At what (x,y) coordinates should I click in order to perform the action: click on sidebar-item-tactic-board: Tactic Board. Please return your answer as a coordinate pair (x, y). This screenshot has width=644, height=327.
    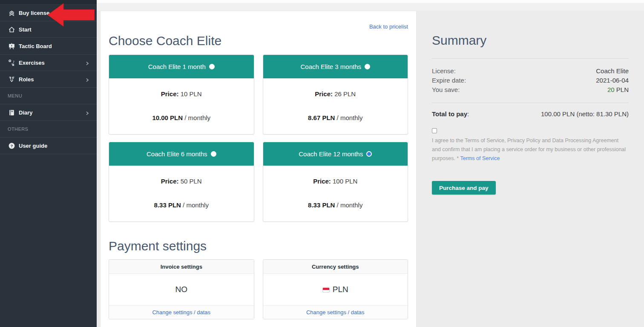
    Looking at the image, I should click on (49, 46).